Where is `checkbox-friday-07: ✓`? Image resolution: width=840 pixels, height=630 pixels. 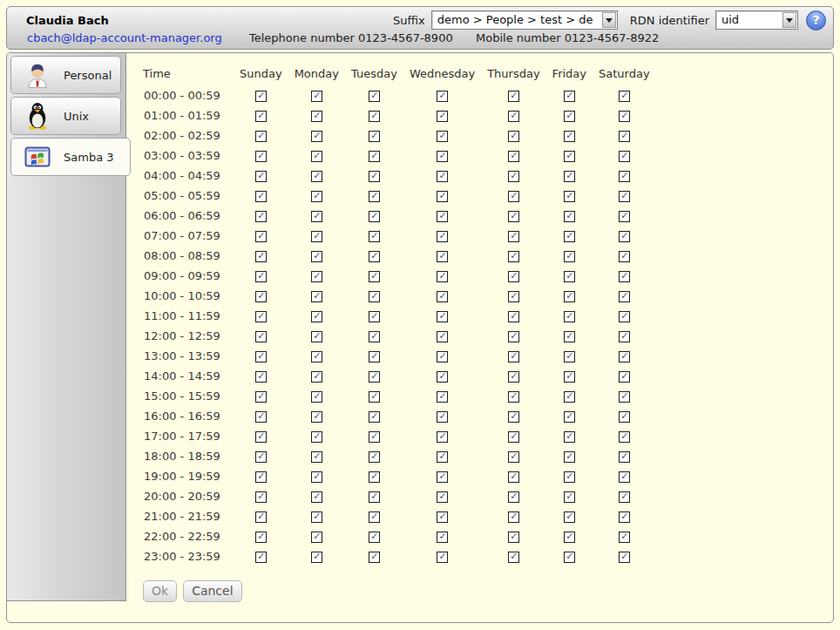
checkbox-friday-07: ✓ is located at coordinates (570, 237).